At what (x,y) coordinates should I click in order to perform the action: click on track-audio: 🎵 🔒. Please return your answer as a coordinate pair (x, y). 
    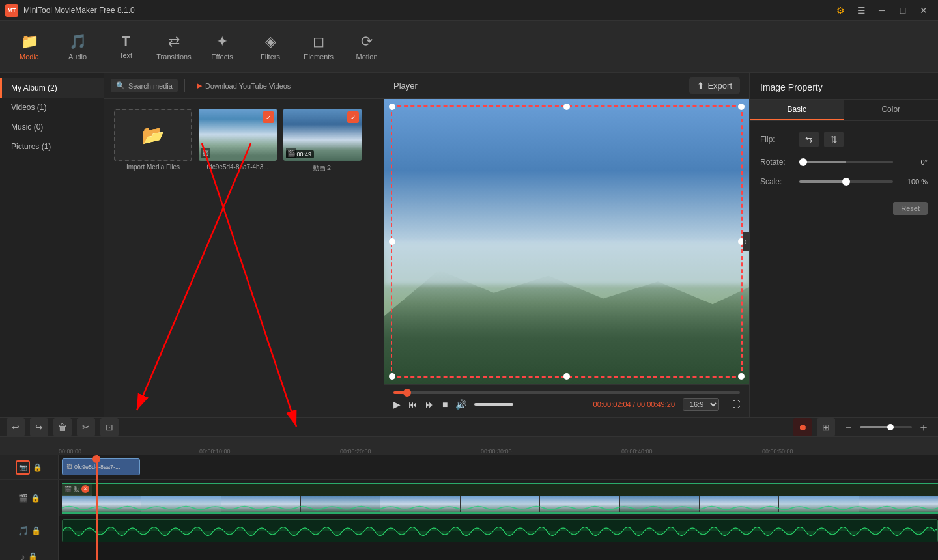
    Looking at the image, I should click on (469, 531).